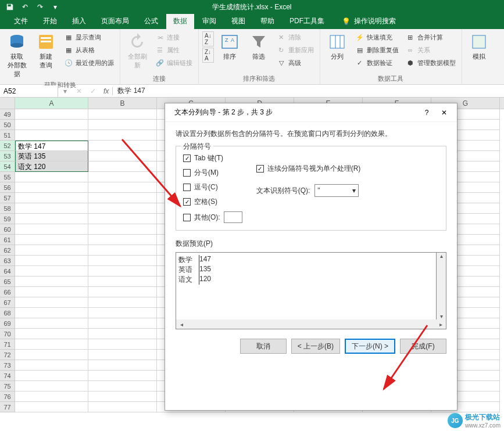 The image size is (504, 431). Describe the element at coordinates (65, 91) in the screenshot. I see `name-box-dropdown-icon: ▾` at that location.